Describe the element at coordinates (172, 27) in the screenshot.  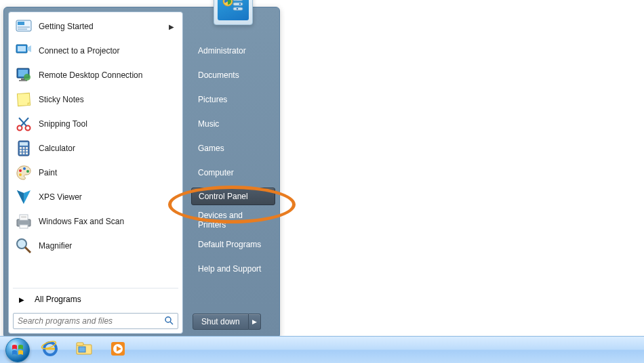
I see `submenu-arrow-icon: ▶` at that location.